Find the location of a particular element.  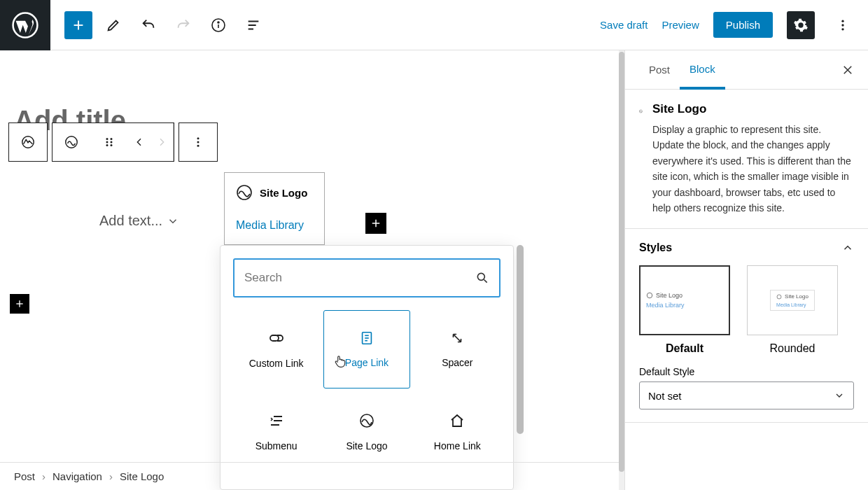

save-draft-button: Save draft is located at coordinates (624, 25).